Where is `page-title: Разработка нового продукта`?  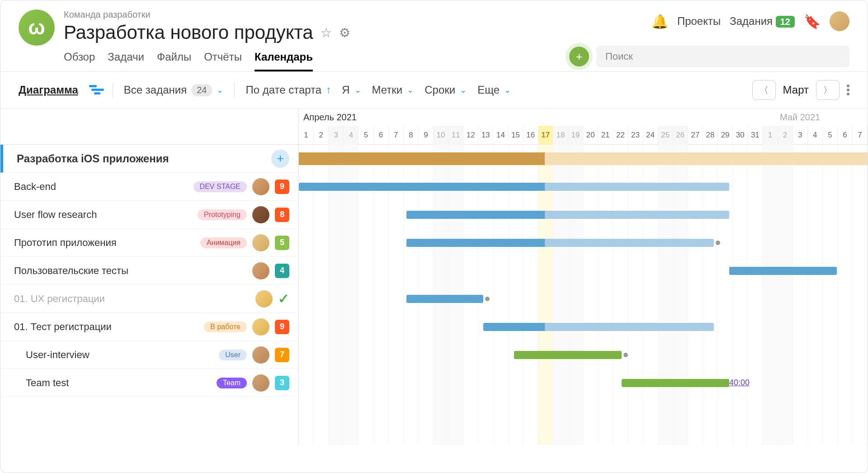
page-title: Разработка нового продукта is located at coordinates (189, 33).